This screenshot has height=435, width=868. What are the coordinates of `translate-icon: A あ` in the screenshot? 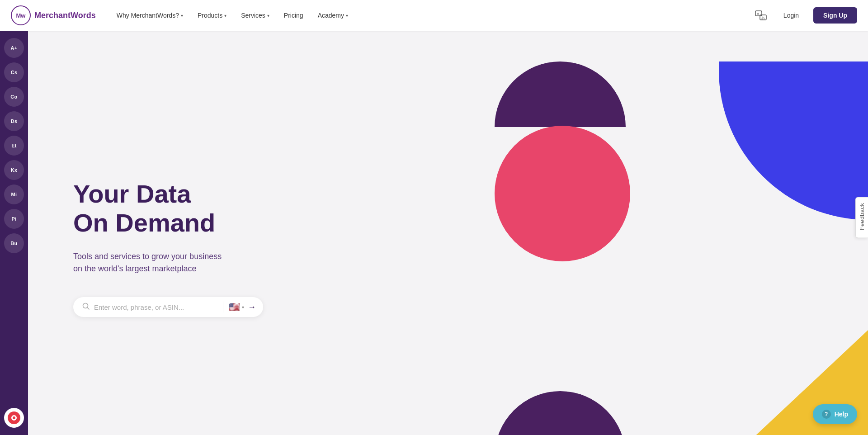 It's located at (761, 15).